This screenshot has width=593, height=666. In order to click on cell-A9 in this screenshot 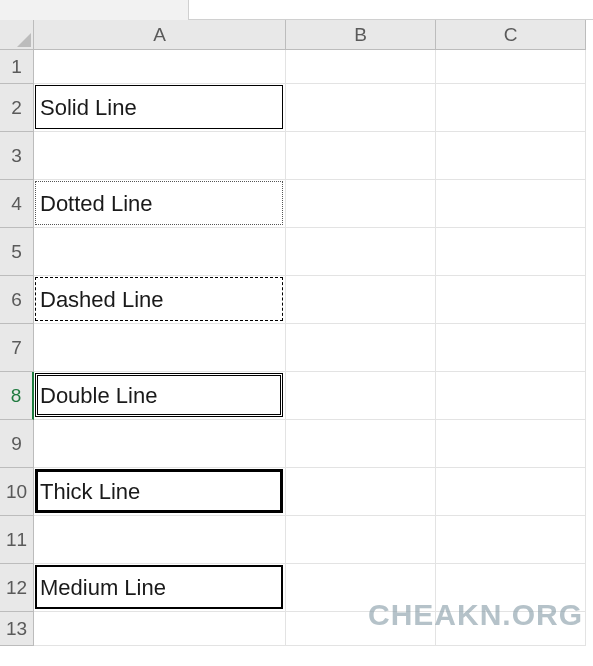, I will do `click(160, 444)`.